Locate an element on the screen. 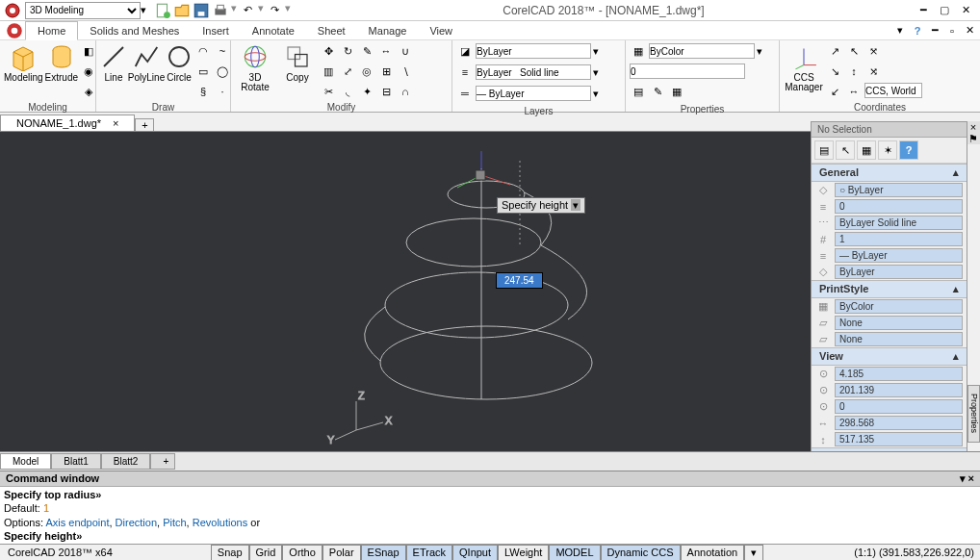 The height and width of the screenshot is (560, 980). mode-ortho: Ortho is located at coordinates (302, 552).